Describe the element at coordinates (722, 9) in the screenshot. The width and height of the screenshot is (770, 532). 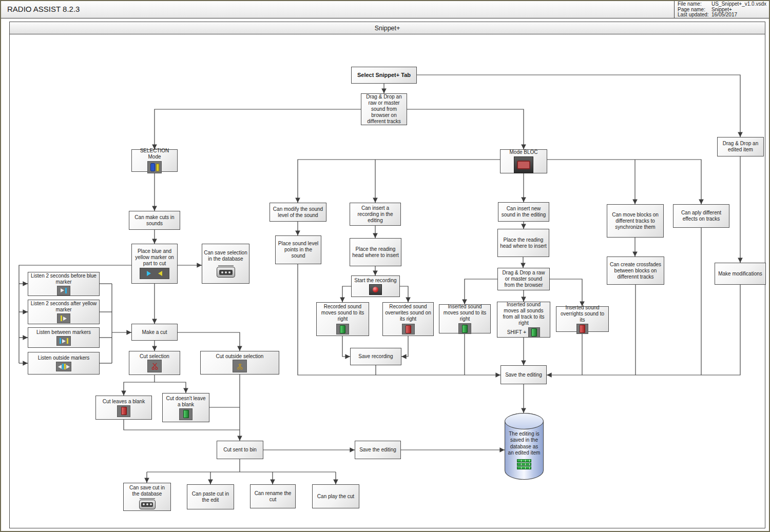
I see `page-name-value: Snippet+` at that location.